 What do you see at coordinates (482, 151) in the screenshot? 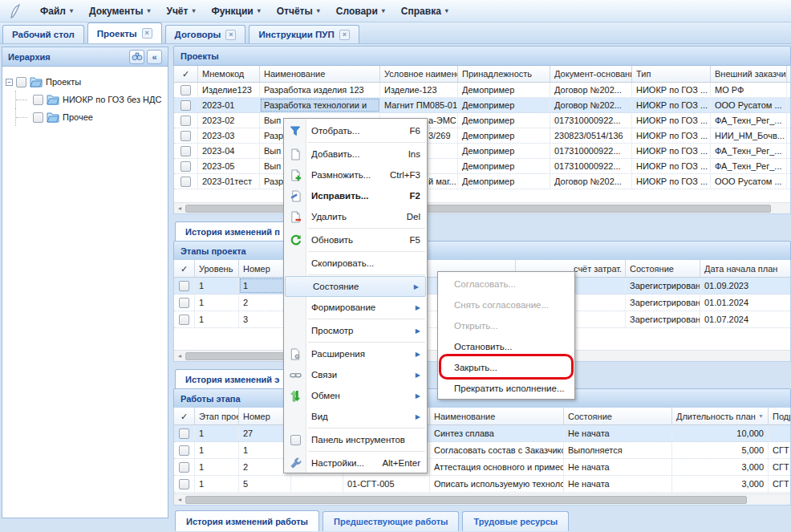
I see `table-row: 2023-04 Вып Демопример 017310000922... Н…` at bounding box center [482, 151].